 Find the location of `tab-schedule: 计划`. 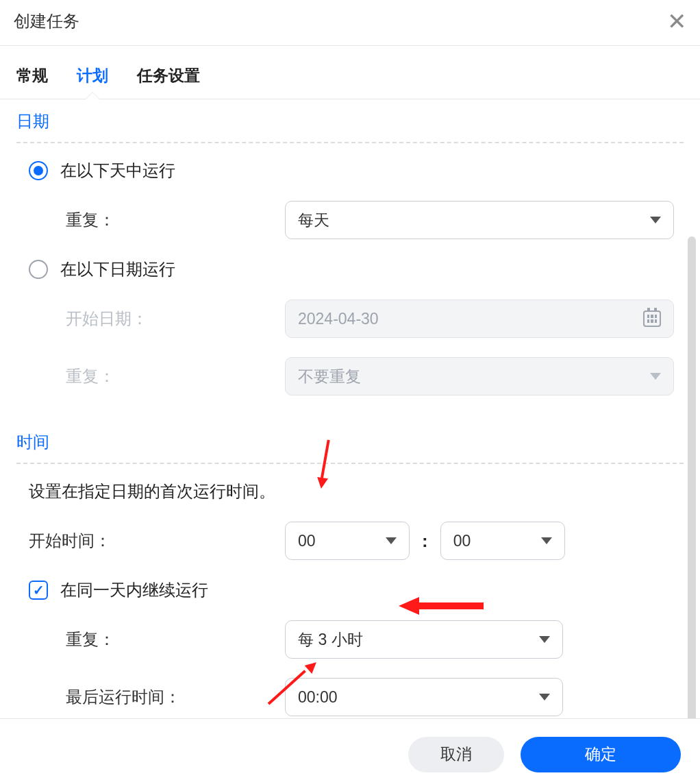

tab-schedule: 计划 is located at coordinates (92, 82).